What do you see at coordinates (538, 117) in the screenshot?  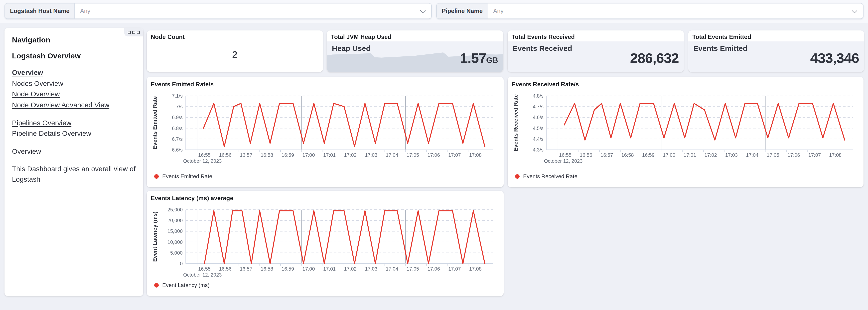 I see `svg-text: 4.6/s` at bounding box center [538, 117].